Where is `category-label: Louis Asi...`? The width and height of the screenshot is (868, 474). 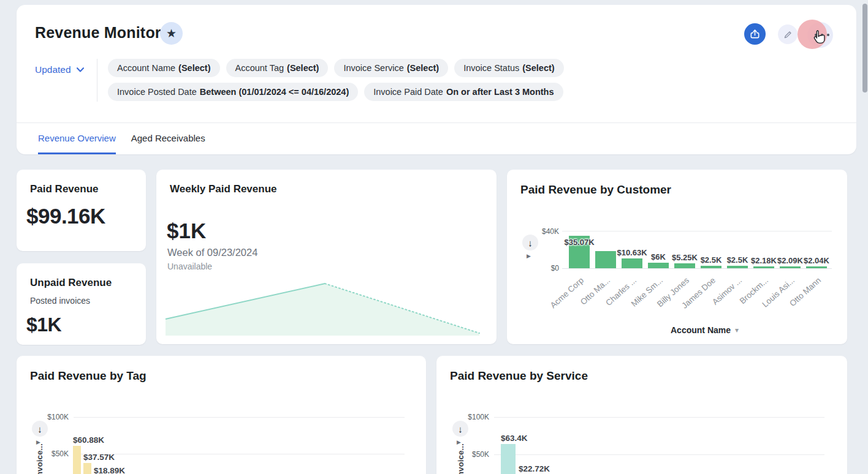 category-label: Louis Asi... is located at coordinates (771, 299).